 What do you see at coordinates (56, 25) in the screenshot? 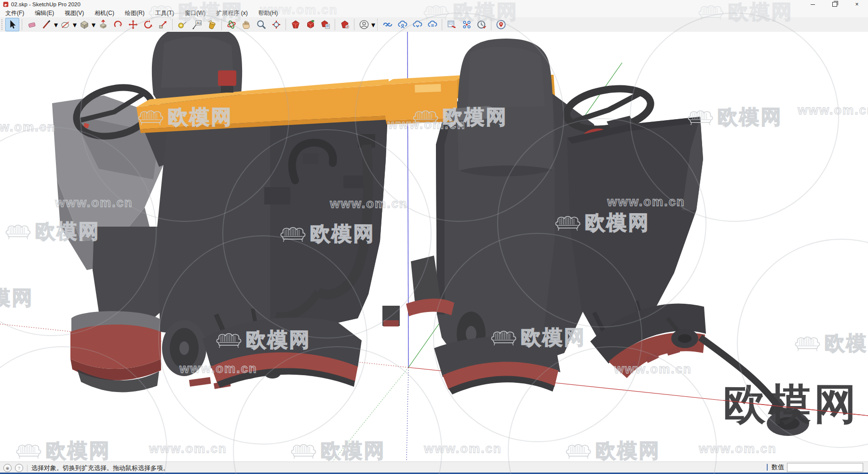
I see `line-dropdown-arrow: ▾` at bounding box center [56, 25].